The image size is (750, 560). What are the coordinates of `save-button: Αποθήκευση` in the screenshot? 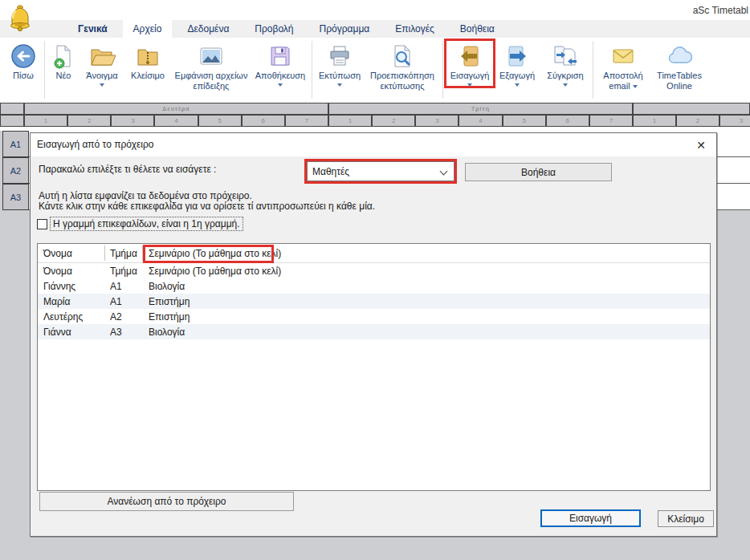 It's located at (280, 63).